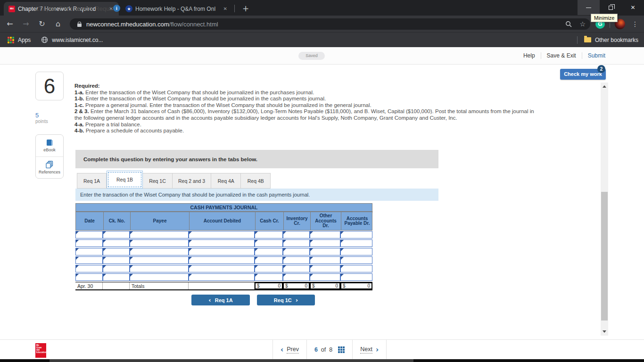 Image resolution: width=644 pixels, height=362 pixels. What do you see at coordinates (42, 24) in the screenshot?
I see `reload-icon: ↻` at bounding box center [42, 24].